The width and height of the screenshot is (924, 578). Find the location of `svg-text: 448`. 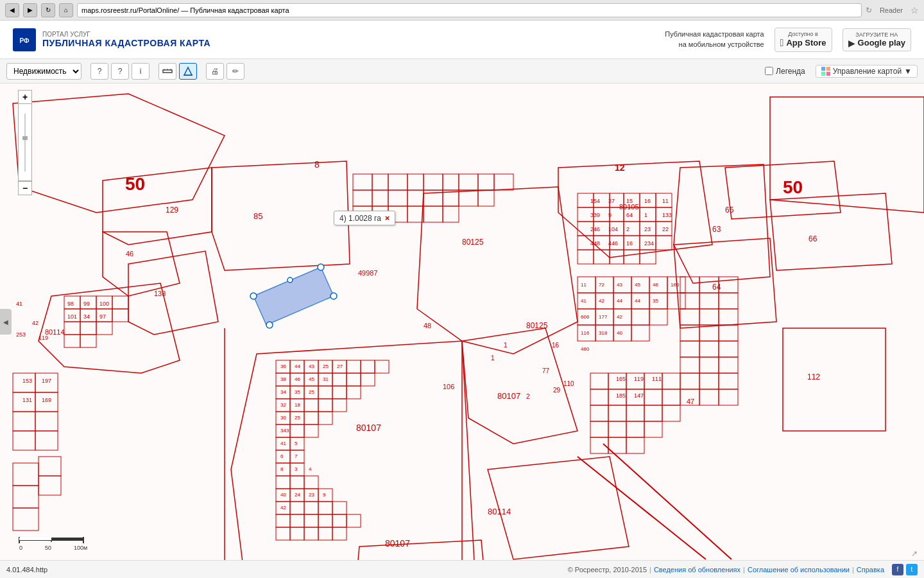

svg-text: 448 is located at coordinates (595, 243).